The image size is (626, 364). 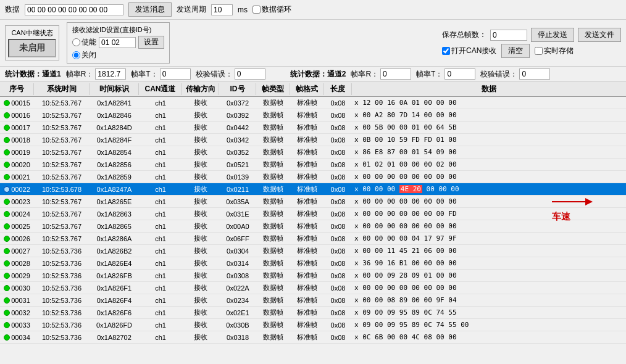 What do you see at coordinates (17, 288) in the screenshot?
I see `seq-cell: 00030` at bounding box center [17, 288].